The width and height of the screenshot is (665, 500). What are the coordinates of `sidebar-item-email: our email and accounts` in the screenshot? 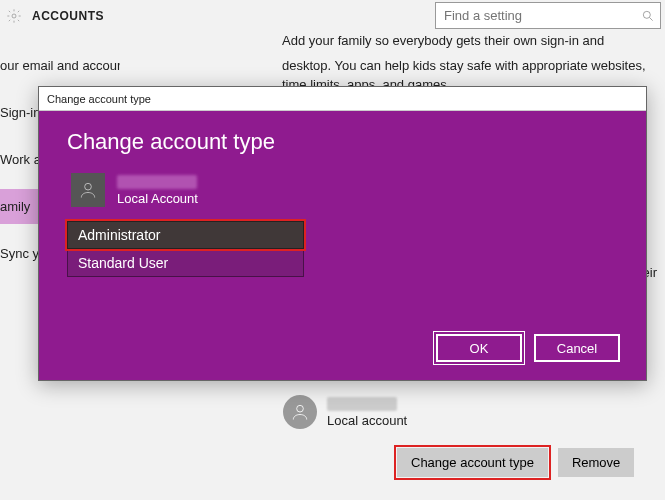 It's located at (60, 66).